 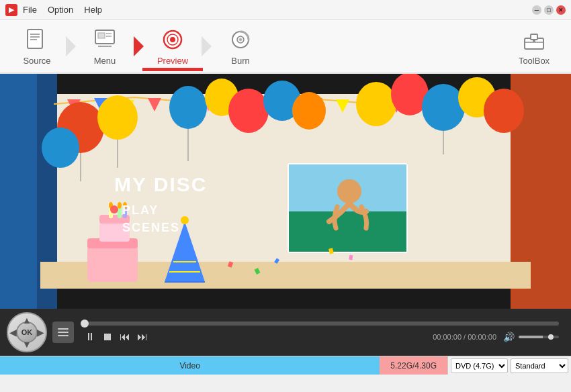 What do you see at coordinates (85, 324) in the screenshot?
I see `progress-thumb` at bounding box center [85, 324].